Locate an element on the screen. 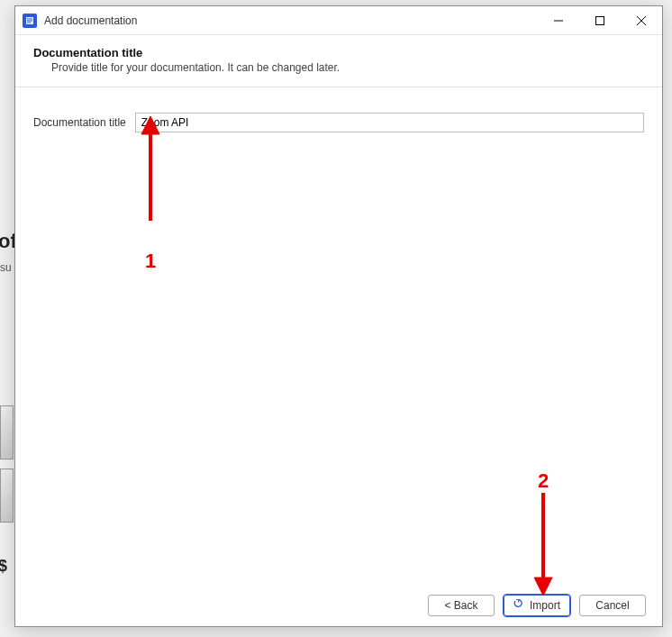 The image size is (672, 637). minimize-button is located at coordinates (558, 21).